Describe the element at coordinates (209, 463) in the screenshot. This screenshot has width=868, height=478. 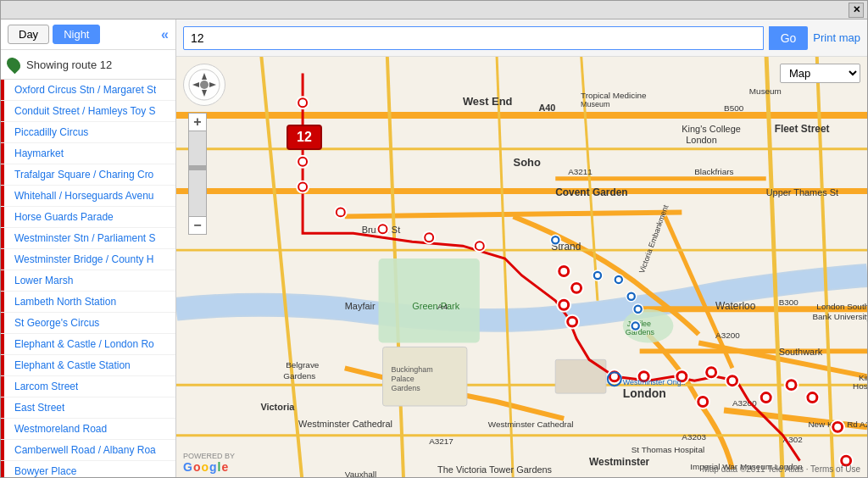
I see `google-logo: POWERED BY Google` at that location.